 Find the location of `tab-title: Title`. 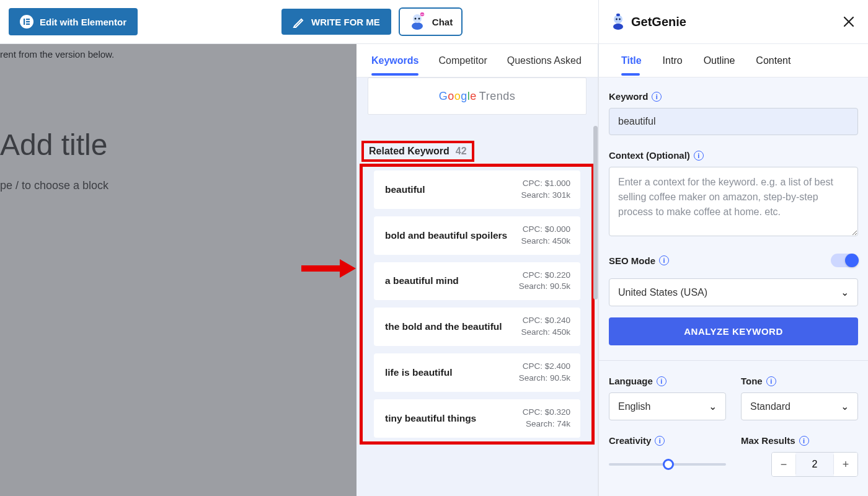

tab-title: Title is located at coordinates (631, 61).